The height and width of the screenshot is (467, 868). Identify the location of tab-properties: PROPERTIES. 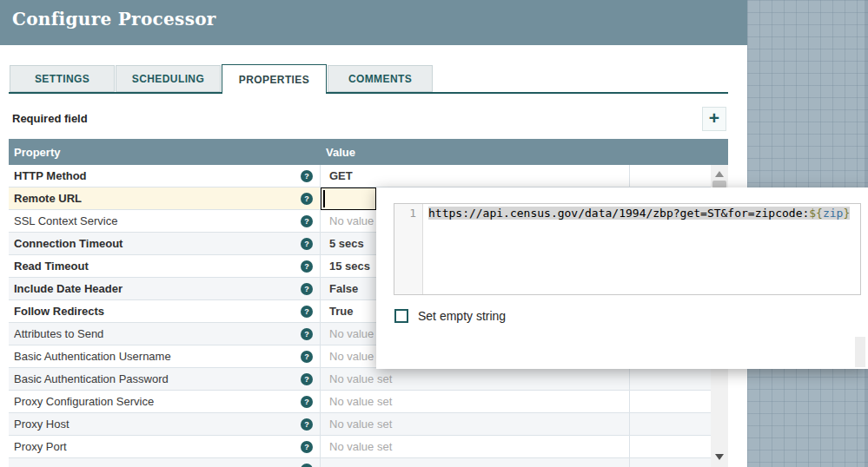
(275, 79).